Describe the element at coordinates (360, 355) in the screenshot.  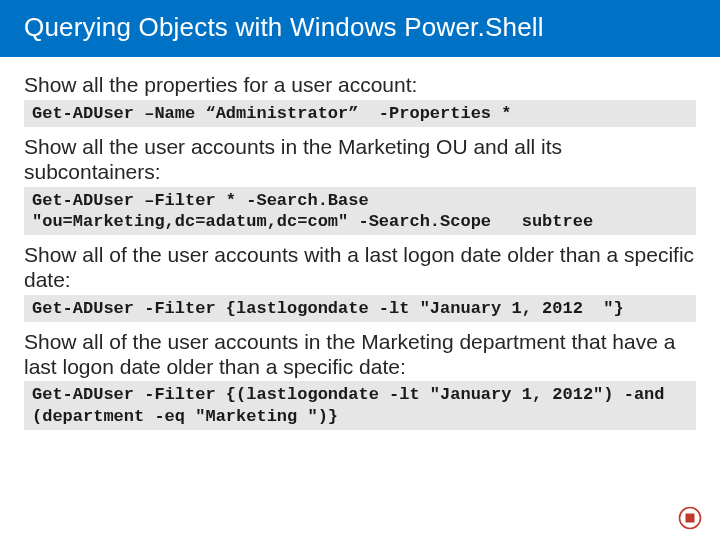
I see `section-description: Show all of the user accounts in the Mar…` at that location.